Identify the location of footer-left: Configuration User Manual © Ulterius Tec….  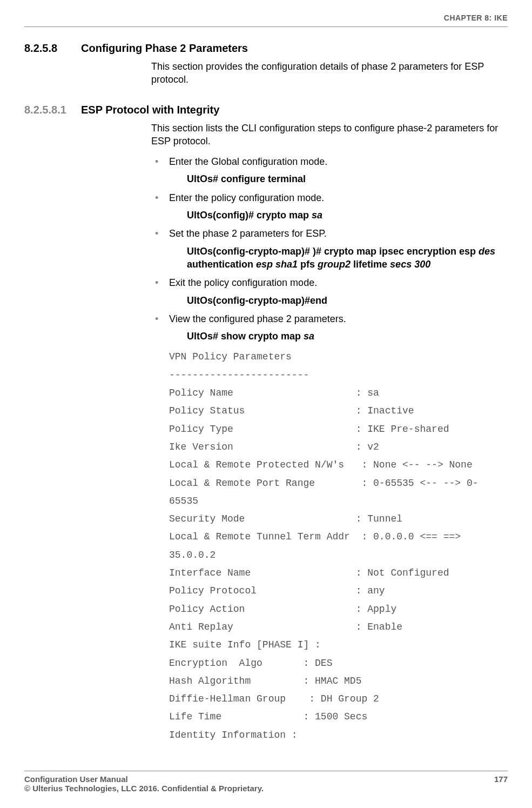
(144, 784).